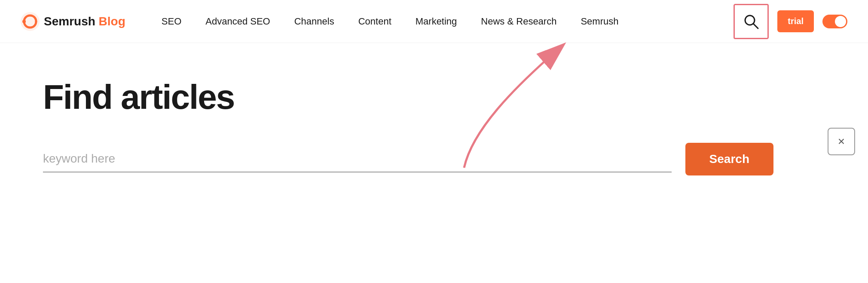 This screenshot has height=283, width=868. Describe the element at coordinates (30, 22) in the screenshot. I see `semrush-logo-icon` at that location.